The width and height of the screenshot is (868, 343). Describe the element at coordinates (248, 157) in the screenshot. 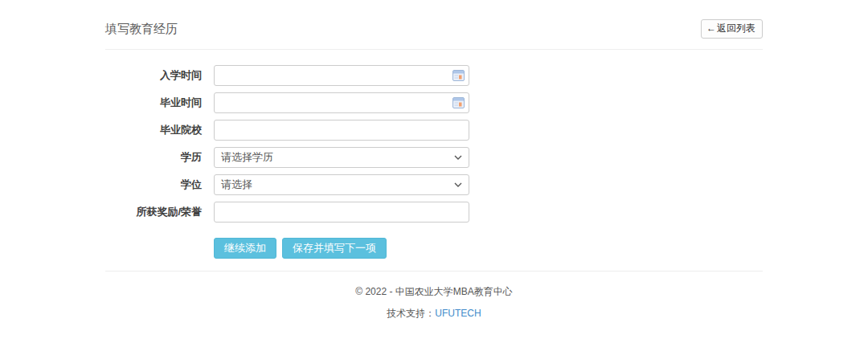

I see `education-level-select-value: 请选择学历` at that location.